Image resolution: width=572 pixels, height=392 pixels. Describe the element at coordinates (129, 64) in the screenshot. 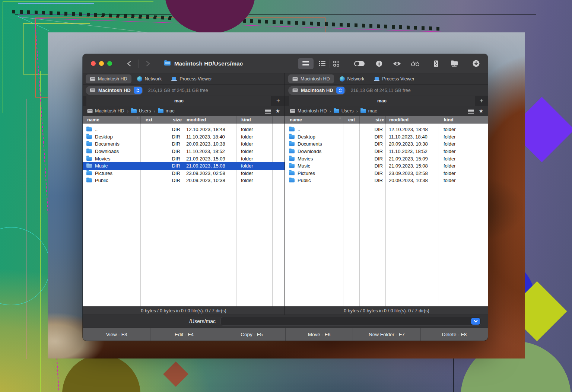

I see `back-button` at that location.